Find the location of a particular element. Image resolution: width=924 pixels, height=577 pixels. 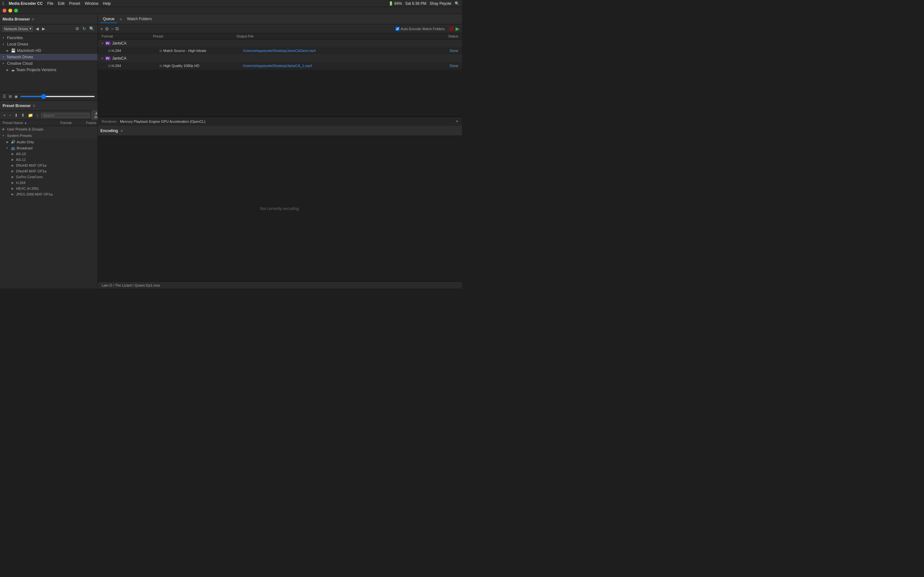

tab-watch-folders: Watch Folders is located at coordinates (139, 19).